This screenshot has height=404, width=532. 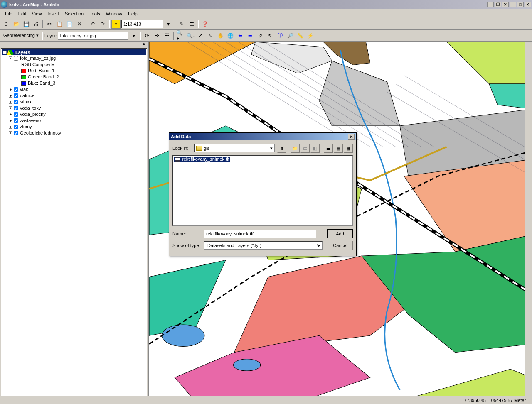 What do you see at coordinates (74, 127) in the screenshot?
I see `layer-node: +zlomy` at bounding box center [74, 127].